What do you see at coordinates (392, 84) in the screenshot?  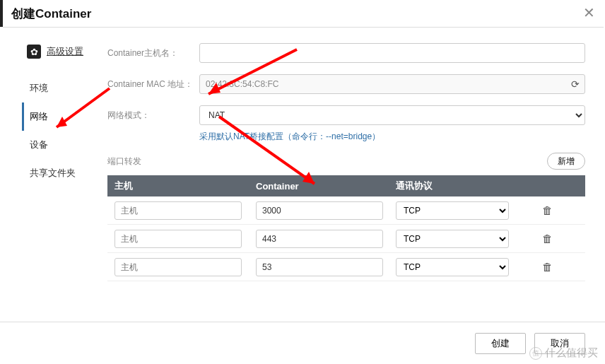 I see `mac-input` at bounding box center [392, 84].